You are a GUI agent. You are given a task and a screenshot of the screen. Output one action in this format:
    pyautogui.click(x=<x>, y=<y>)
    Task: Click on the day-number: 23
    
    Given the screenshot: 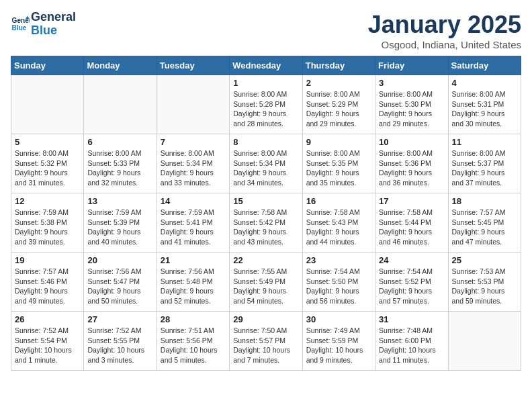 What is the action you would take?
    pyautogui.click(x=339, y=261)
    